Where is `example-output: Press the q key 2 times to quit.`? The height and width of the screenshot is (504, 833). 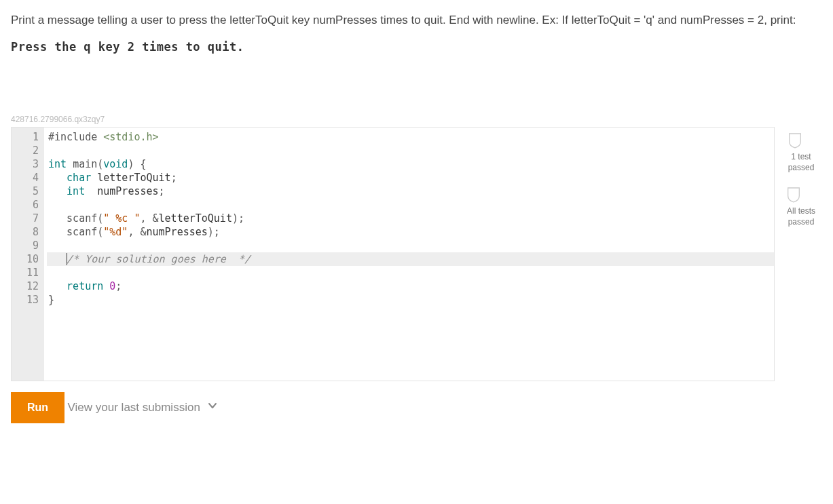 example-output: Press the q key 2 times to quit. is located at coordinates (417, 47).